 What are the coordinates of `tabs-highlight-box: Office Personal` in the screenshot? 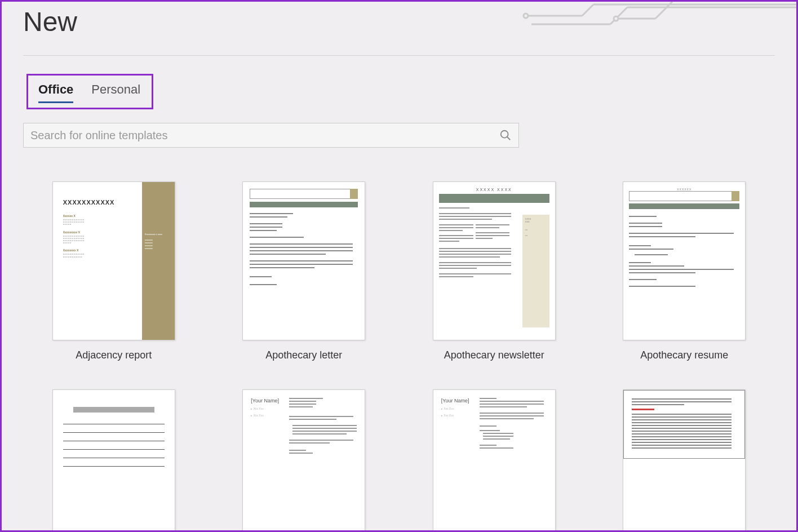 It's located at (90, 91).